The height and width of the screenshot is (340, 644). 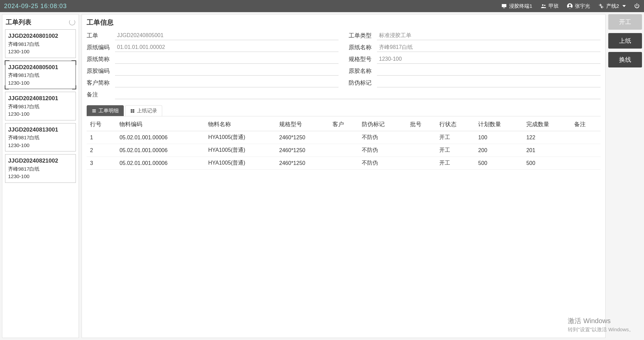 What do you see at coordinates (227, 47) in the screenshot?
I see `input-paper-code` at bounding box center [227, 47].